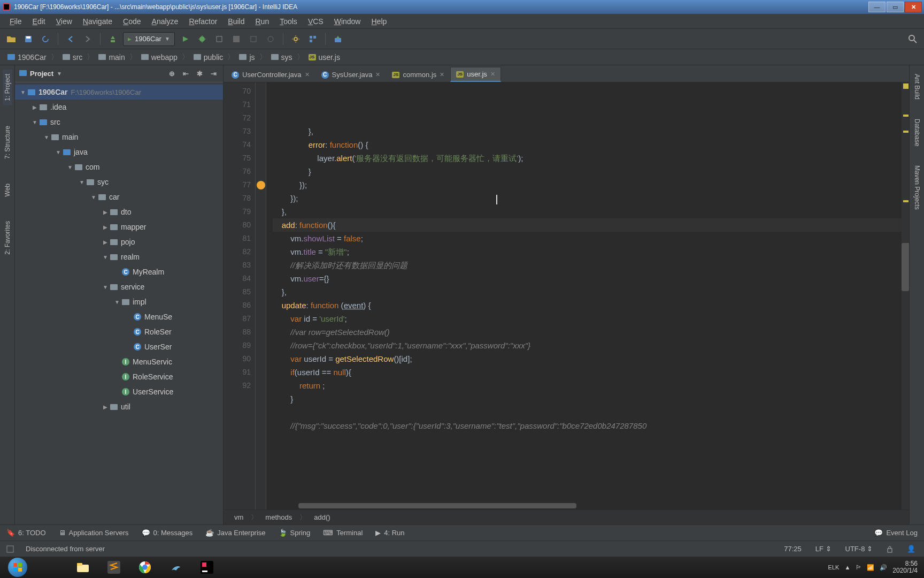  Describe the element at coordinates (119, 167) in the screenshot. I see `tree-item: ▼com` at that location.